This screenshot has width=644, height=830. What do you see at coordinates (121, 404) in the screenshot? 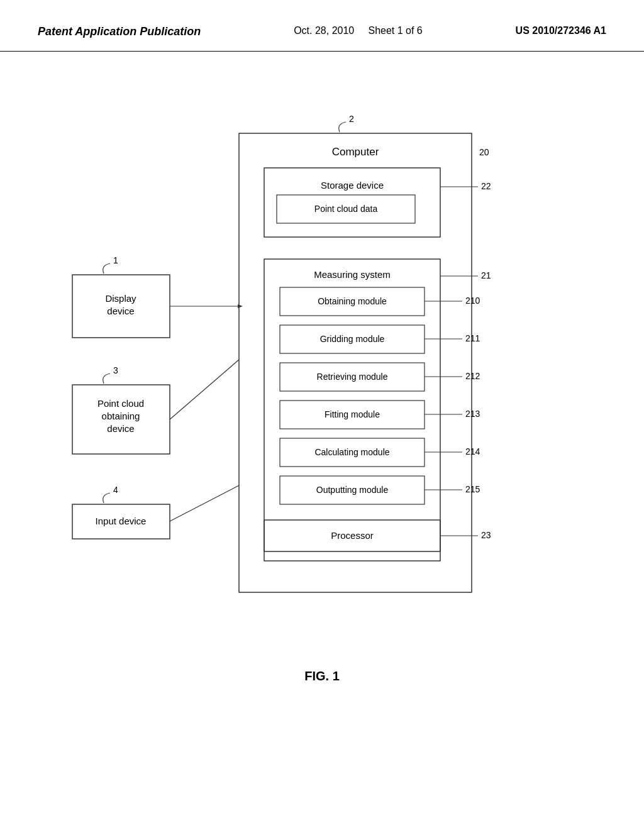
I see `pco-label1: Point cloud` at bounding box center [121, 404].